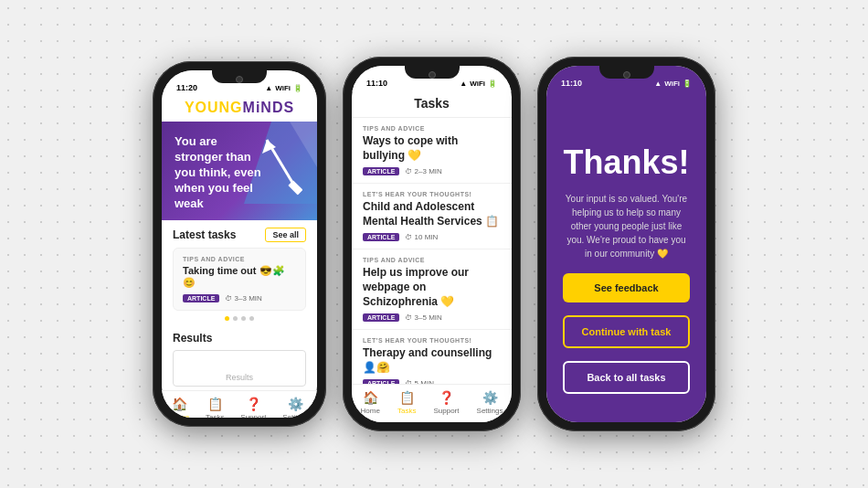 The height and width of the screenshot is (488, 868). I want to click on task-title-2: Help us improve our webpage on Schizophr…, so click(431, 287).